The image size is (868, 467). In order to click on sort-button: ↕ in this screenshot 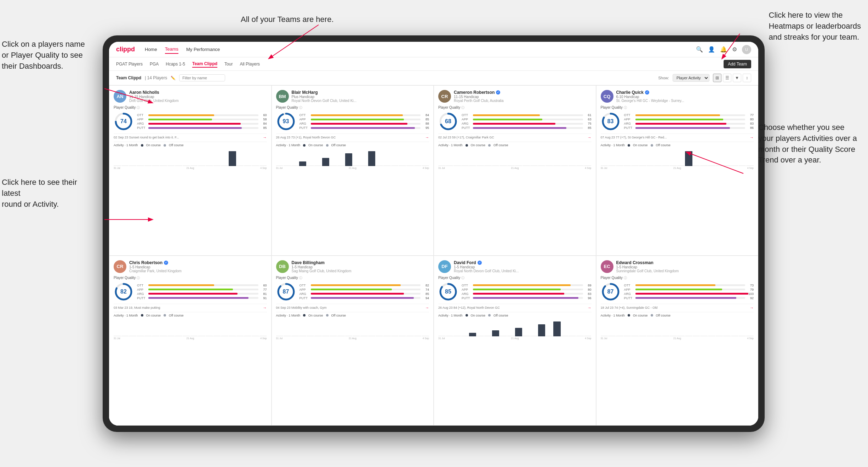, I will do `click(747, 78)`.